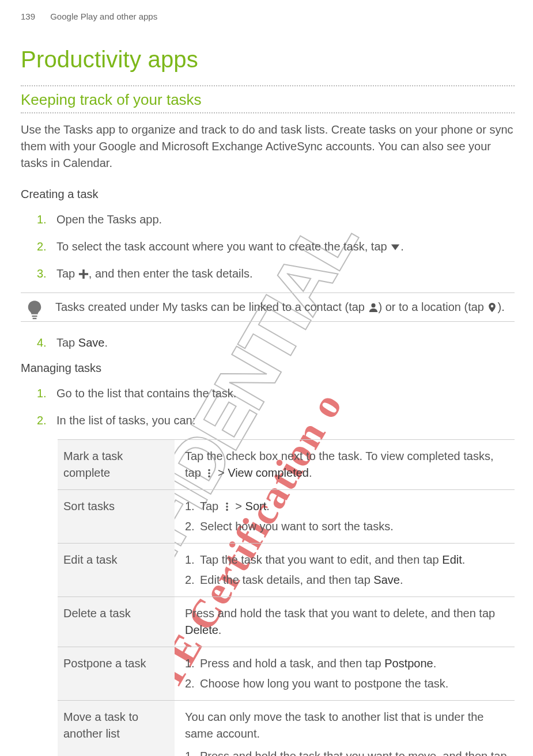  I want to click on step-1: 1.Open the Tasks app., so click(275, 220).